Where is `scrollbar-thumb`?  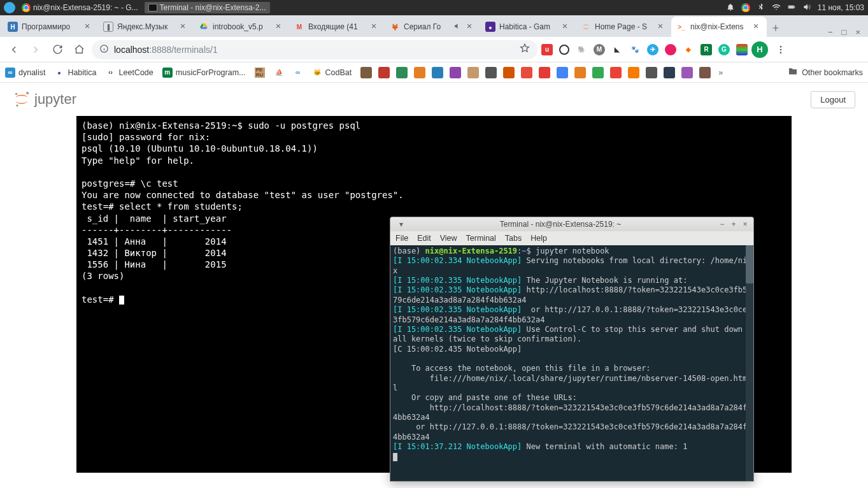
scrollbar-thumb is located at coordinates (750, 264).